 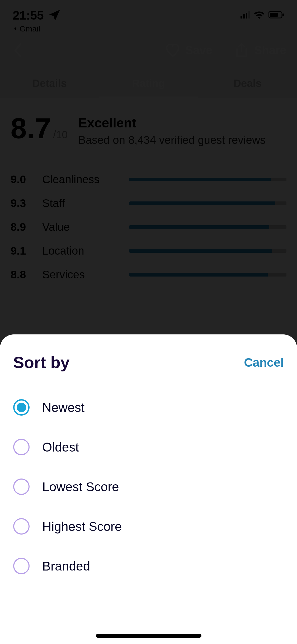 I want to click on sheet-title: Sort by, so click(x=41, y=362).